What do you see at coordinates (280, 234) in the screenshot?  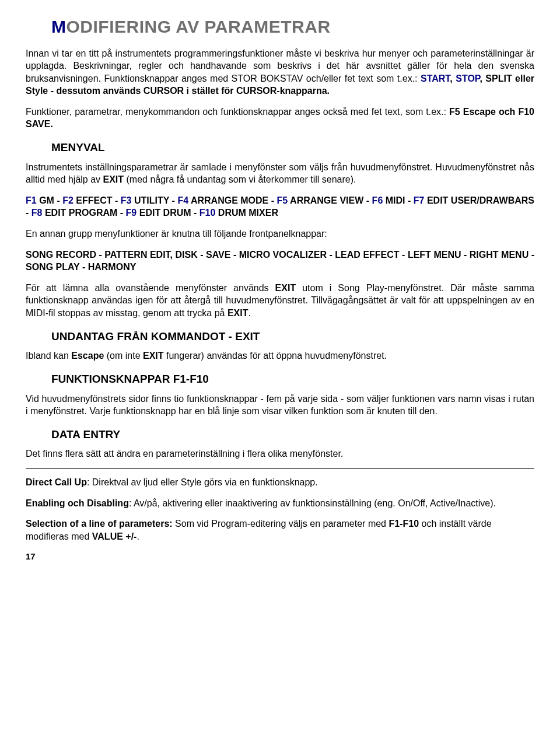 I see `other-group-intro: En annan grupp menyfunktioner är knutna …` at bounding box center [280, 234].